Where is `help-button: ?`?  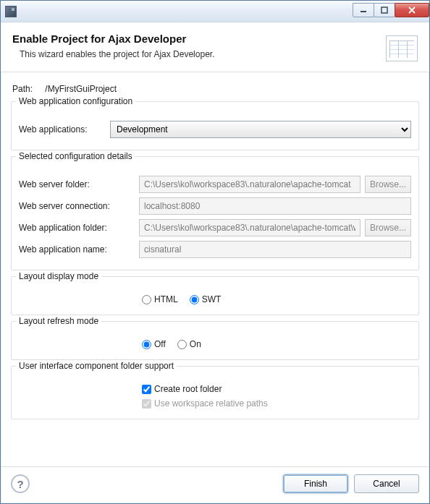 help-button: ? is located at coordinates (20, 484).